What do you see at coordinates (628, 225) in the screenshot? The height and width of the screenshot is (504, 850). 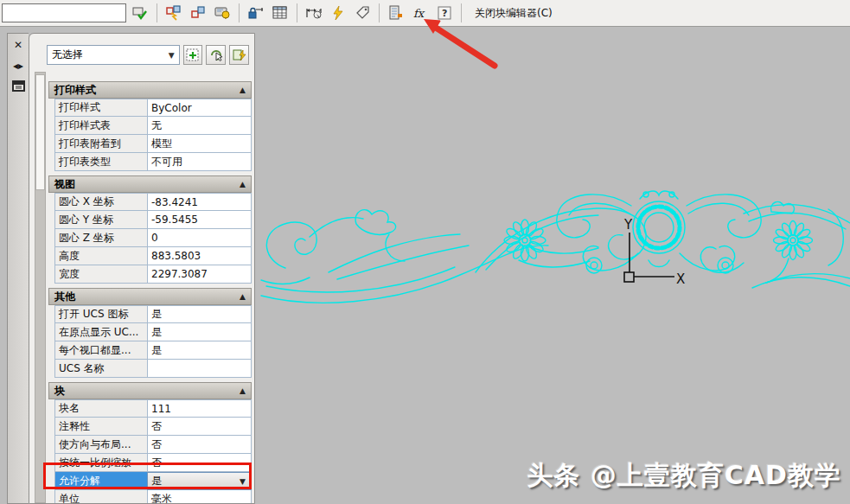 I see `svg-text: Y` at bounding box center [628, 225].